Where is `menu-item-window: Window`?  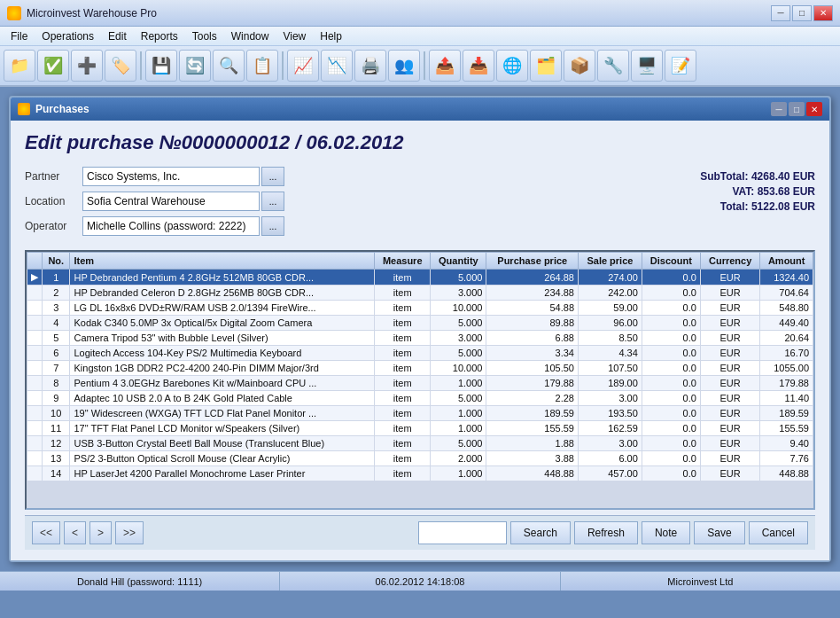
menu-item-window: Window is located at coordinates (250, 36).